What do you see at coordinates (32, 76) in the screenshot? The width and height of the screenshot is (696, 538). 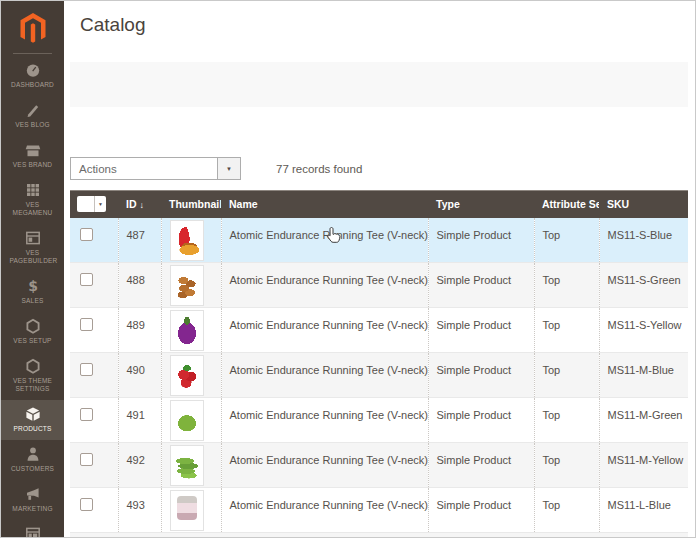 I see `sidebar-item-dashboard: DASHBOARD` at bounding box center [32, 76].